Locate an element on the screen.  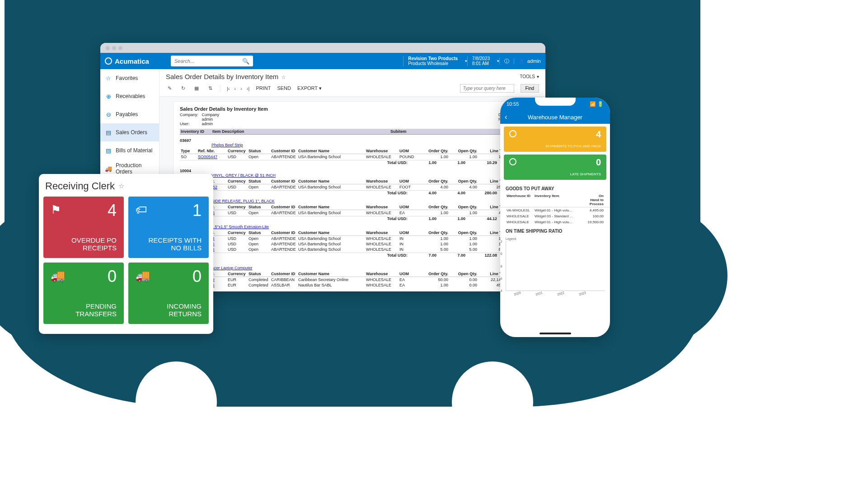
group-link: 1.5"x1.5" Smooth Extrusion-Lite is located at coordinates (368, 227).